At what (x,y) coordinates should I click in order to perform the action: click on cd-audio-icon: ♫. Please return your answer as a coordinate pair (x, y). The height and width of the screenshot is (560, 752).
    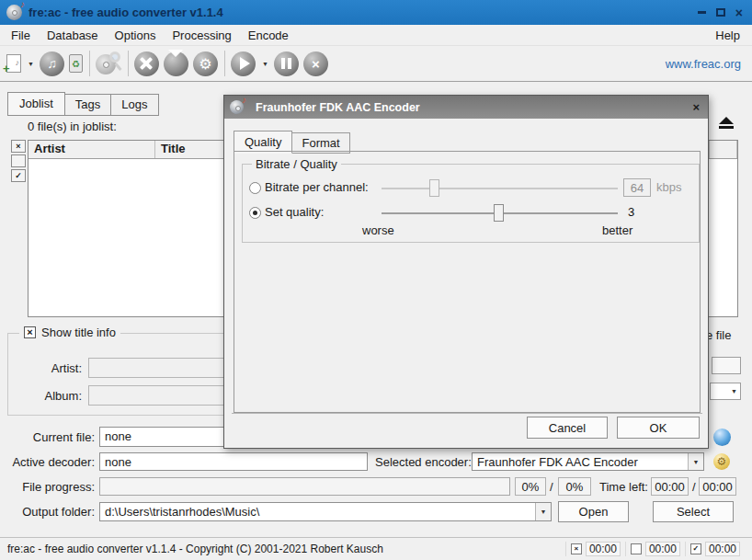
    Looking at the image, I should click on (51, 64).